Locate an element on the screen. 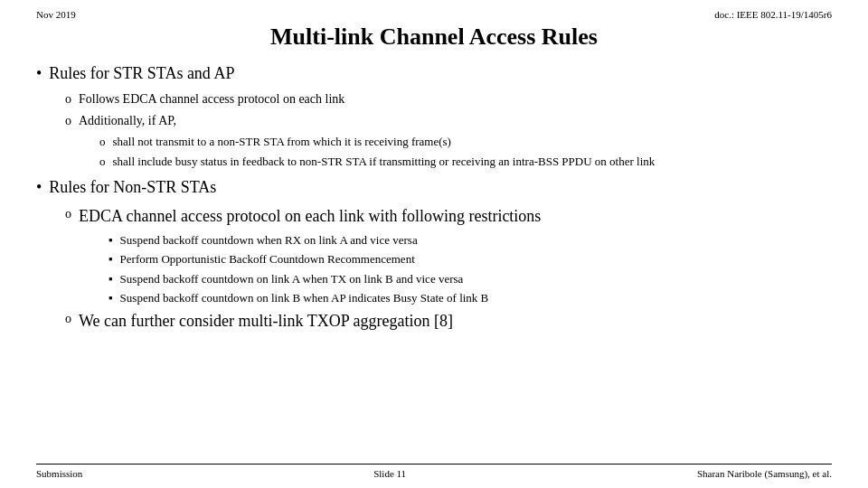 The height and width of the screenshot is (488, 868). bullet-l4-text: Suspend backoff countdown on link A when… is located at coordinates (292, 279).